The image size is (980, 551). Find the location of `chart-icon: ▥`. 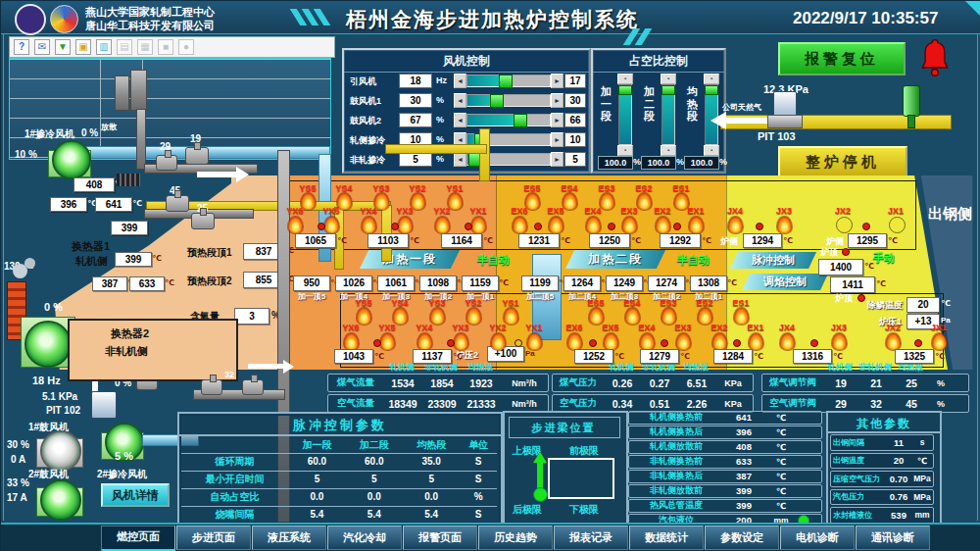

chart-icon: ▥ is located at coordinates (104, 47).